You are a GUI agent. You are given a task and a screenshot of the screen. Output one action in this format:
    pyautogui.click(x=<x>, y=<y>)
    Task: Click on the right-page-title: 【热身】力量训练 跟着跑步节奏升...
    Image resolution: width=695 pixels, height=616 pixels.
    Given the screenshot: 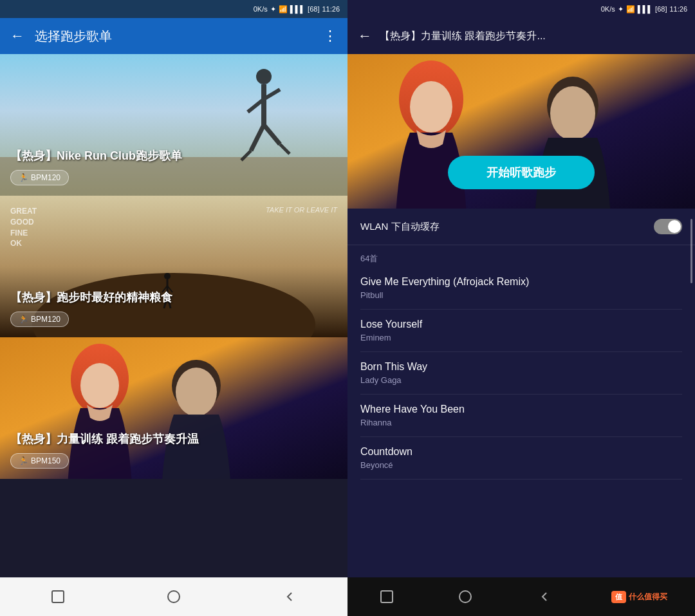 What is the action you would take?
    pyautogui.click(x=532, y=36)
    